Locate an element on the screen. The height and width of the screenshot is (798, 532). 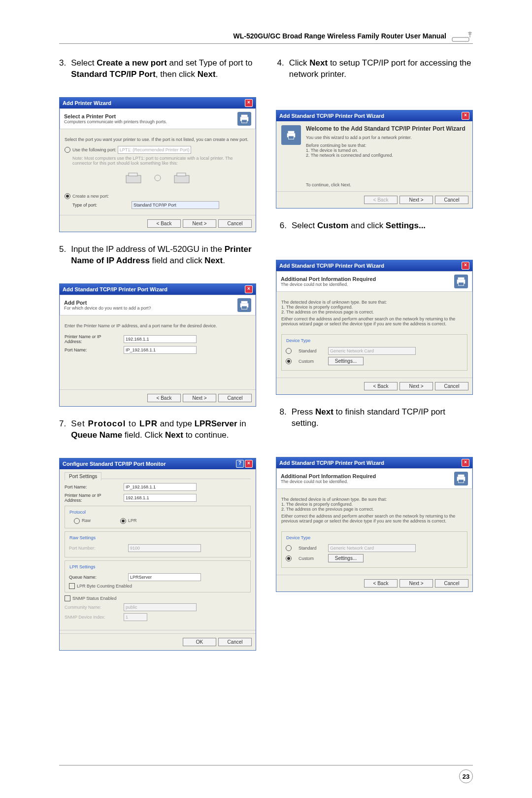
queue-name-input: LPRServer is located at coordinates (165, 577).